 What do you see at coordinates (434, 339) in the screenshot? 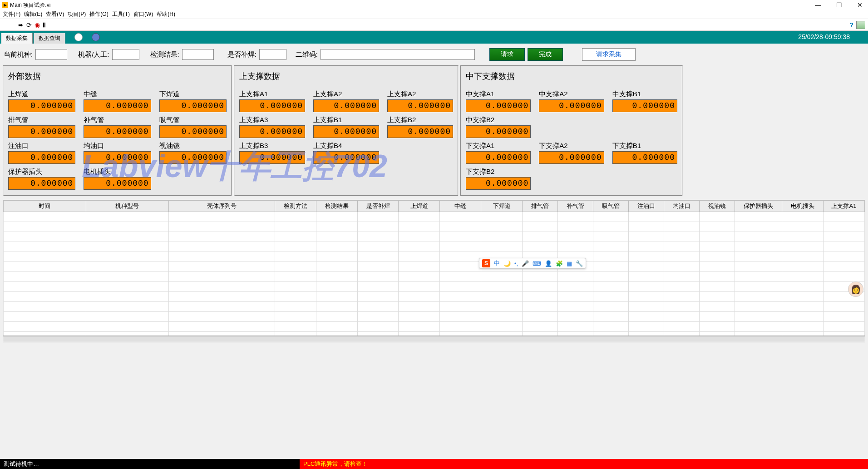
I see `horizontal-scrollbar` at bounding box center [434, 339].